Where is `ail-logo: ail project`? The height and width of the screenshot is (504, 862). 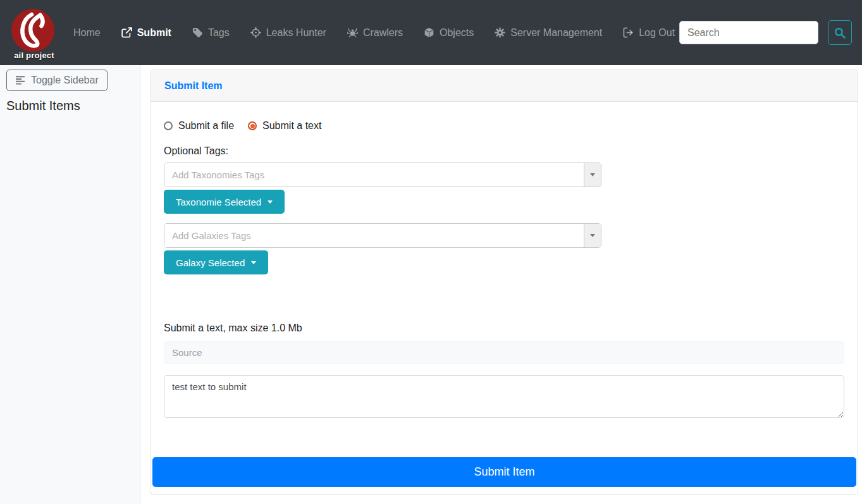
ail-logo: ail project is located at coordinates (33, 33).